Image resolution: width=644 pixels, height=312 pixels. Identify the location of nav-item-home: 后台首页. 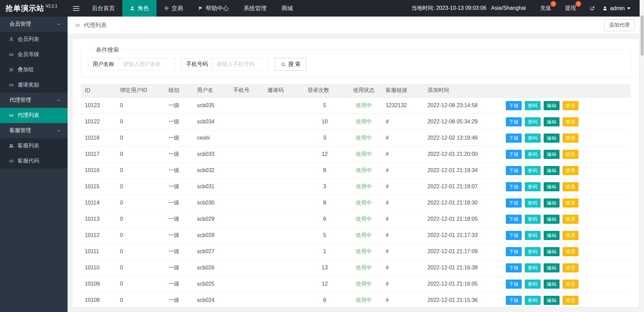
(103, 8).